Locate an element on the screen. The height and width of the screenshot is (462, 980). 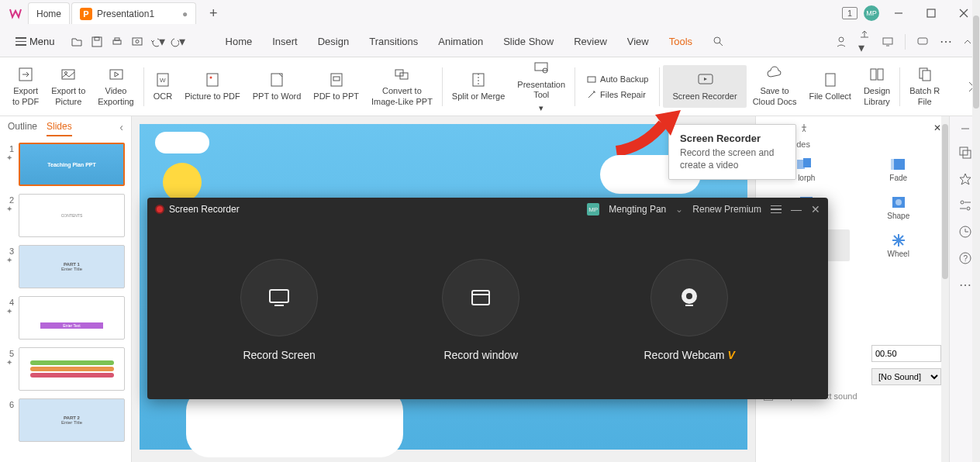
outline-tab: Outline is located at coordinates (22, 129).